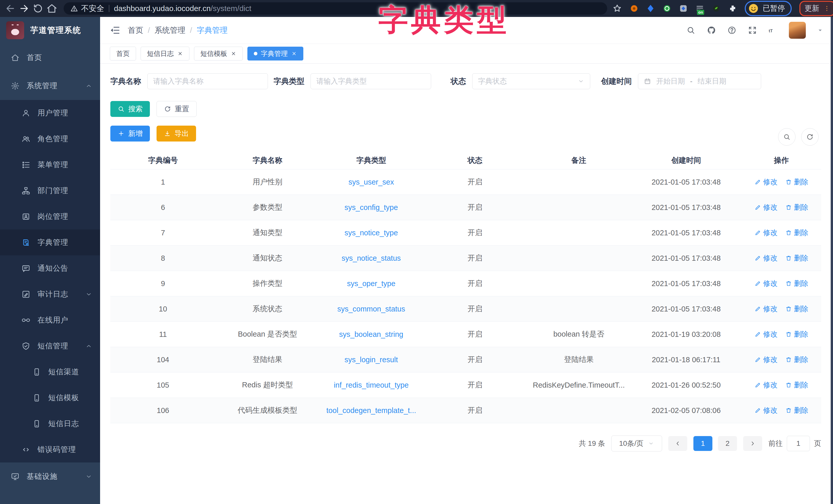  Describe the element at coordinates (38, 8) in the screenshot. I see `browser-reload-icon` at that location.